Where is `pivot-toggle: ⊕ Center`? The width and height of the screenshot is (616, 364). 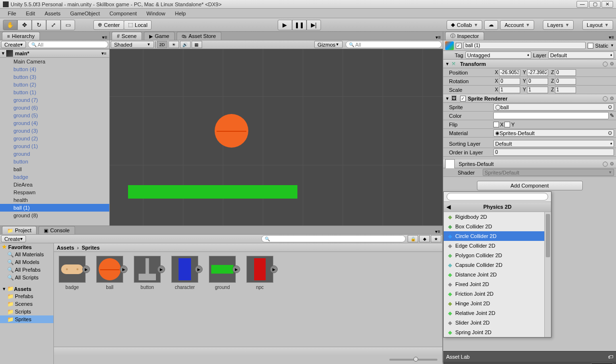
pivot-toggle: ⊕ Center is located at coordinates (109, 25).